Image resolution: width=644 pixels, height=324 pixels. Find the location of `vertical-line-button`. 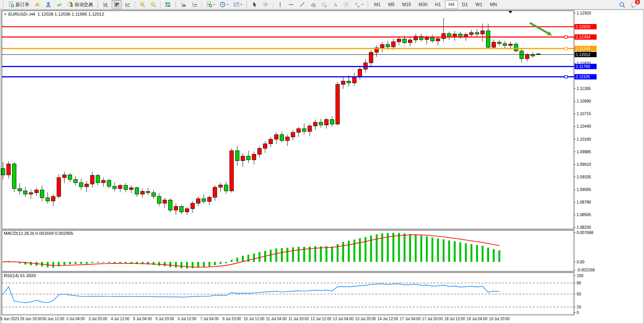

vertical-line-button is located at coordinates (280, 5).